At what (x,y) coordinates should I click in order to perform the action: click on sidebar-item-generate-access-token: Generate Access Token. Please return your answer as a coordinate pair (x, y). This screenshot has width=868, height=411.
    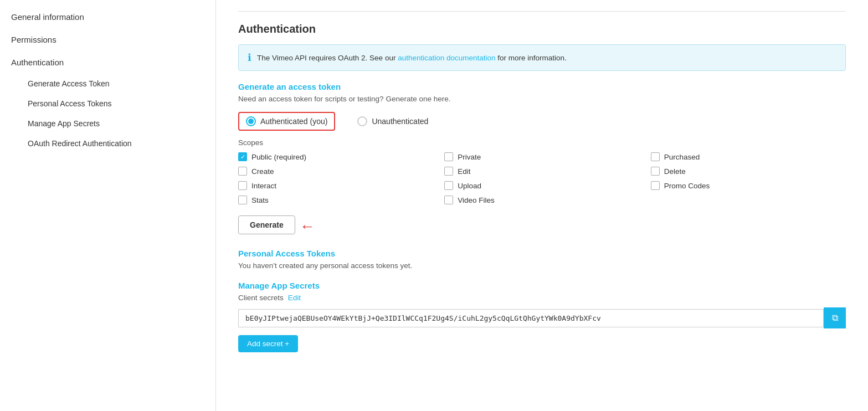
    Looking at the image, I should click on (107, 84).